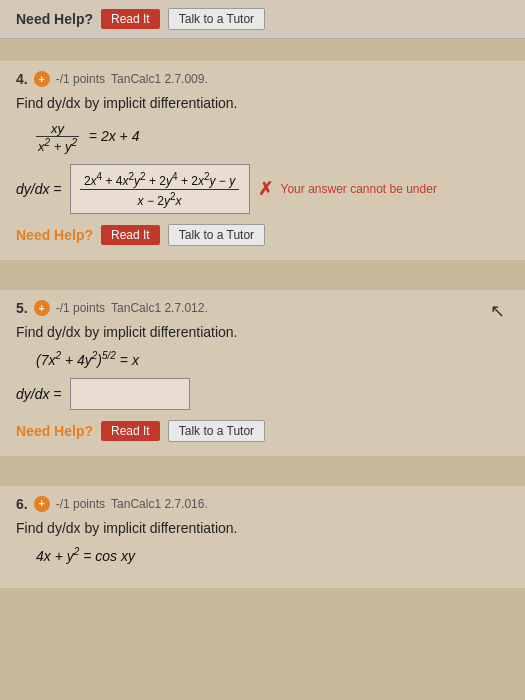 The image size is (525, 700). I want to click on talk-tutor-button-5: Talk to a Tutor, so click(216, 431).